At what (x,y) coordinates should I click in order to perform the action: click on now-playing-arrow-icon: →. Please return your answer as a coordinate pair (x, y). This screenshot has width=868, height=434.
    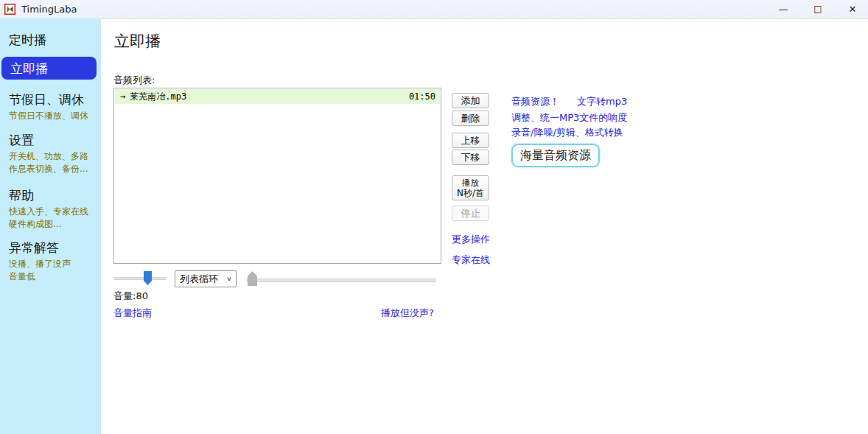
    Looking at the image, I should click on (122, 97).